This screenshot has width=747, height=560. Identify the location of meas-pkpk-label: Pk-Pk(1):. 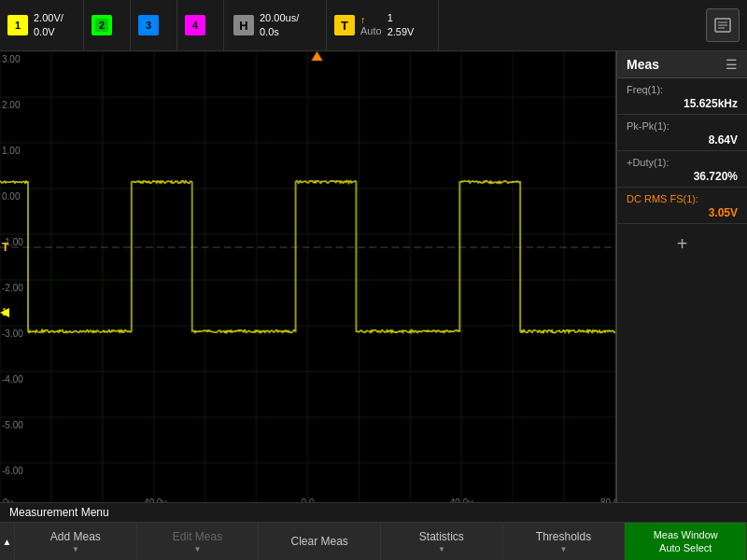
(682, 126).